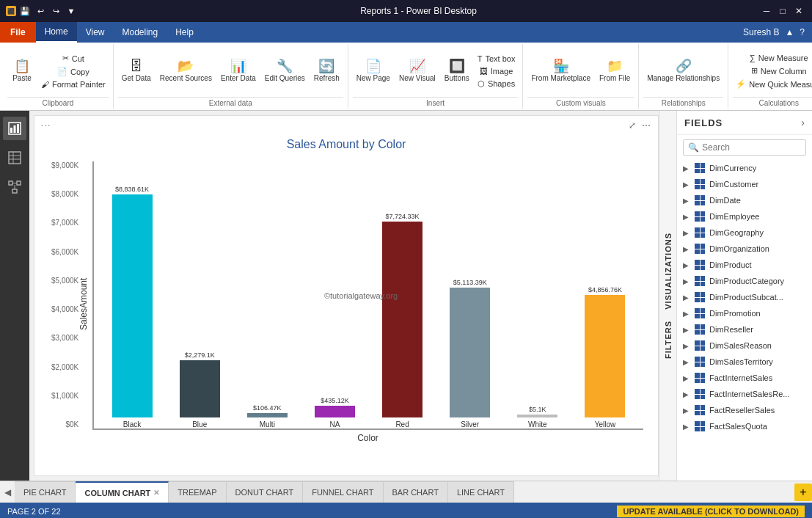  What do you see at coordinates (56, 11) in the screenshot?
I see `redo-button: ↪` at bounding box center [56, 11].